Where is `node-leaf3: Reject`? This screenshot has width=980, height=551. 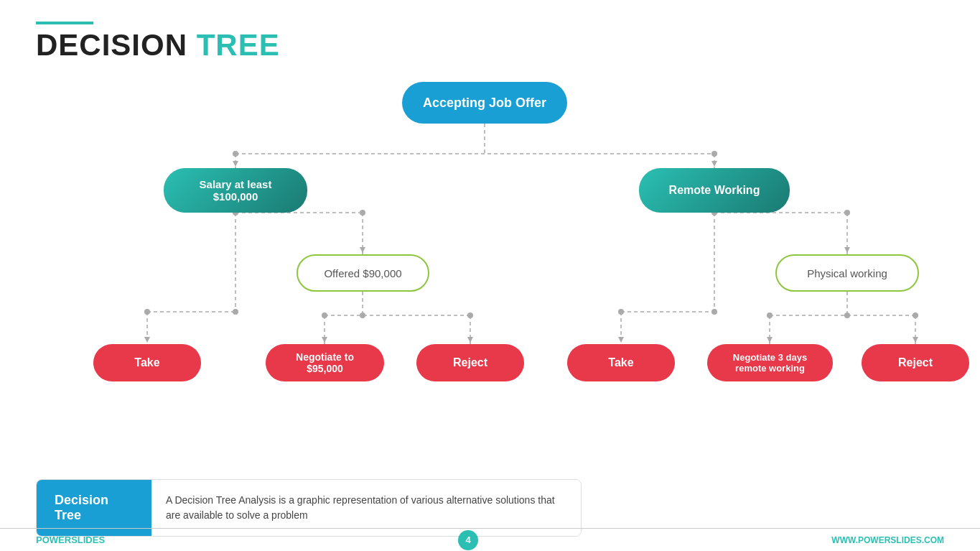 node-leaf3: Reject is located at coordinates (470, 363).